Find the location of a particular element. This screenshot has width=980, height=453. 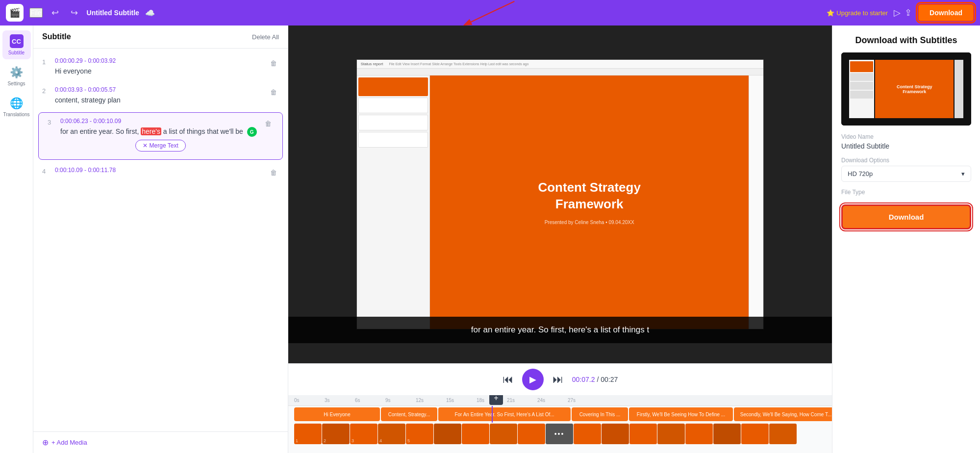

merge-text-button: ✕ Merge Text is located at coordinates (160, 146).